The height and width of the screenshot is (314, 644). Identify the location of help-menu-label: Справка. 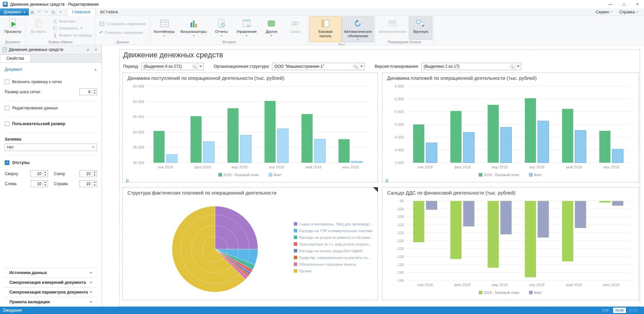
(627, 12).